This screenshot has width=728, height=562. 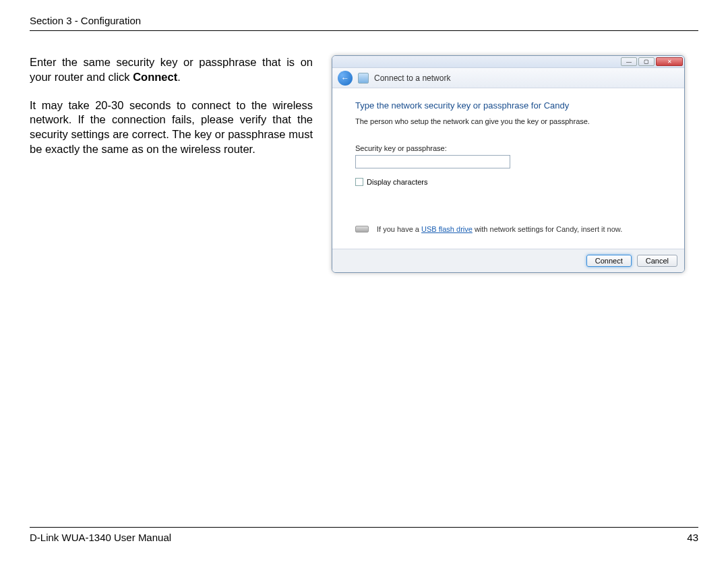 What do you see at coordinates (508, 148) in the screenshot?
I see `field-label: Security key or passphrase:` at bounding box center [508, 148].